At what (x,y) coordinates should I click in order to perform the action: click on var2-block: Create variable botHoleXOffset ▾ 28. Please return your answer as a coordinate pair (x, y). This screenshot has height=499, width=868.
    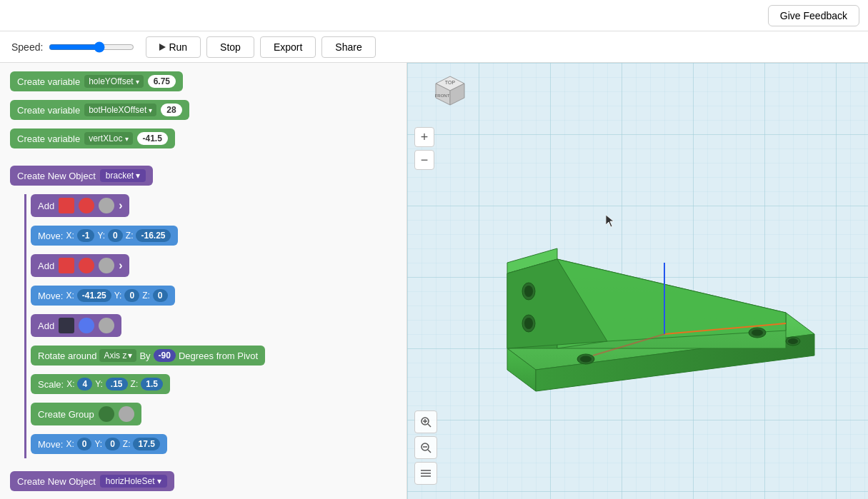
    Looking at the image, I should click on (100, 110).